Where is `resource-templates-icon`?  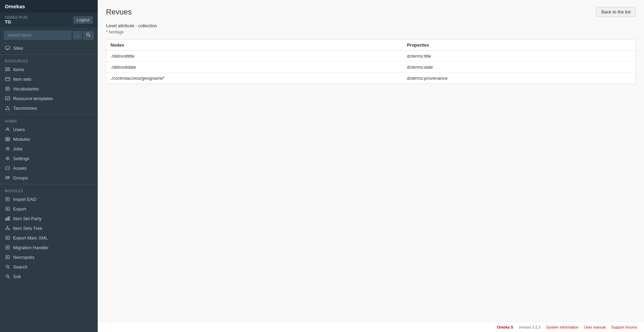
resource-templates-icon is located at coordinates (8, 98).